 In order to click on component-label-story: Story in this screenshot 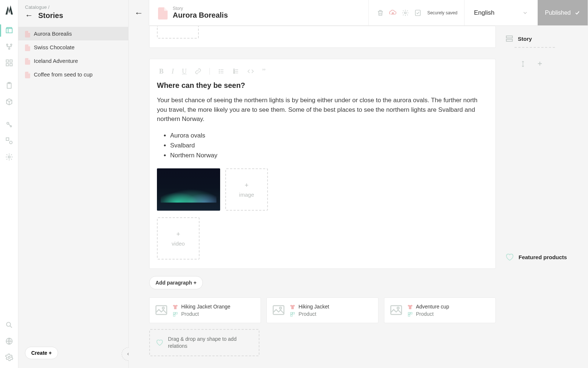, I will do `click(519, 39)`.